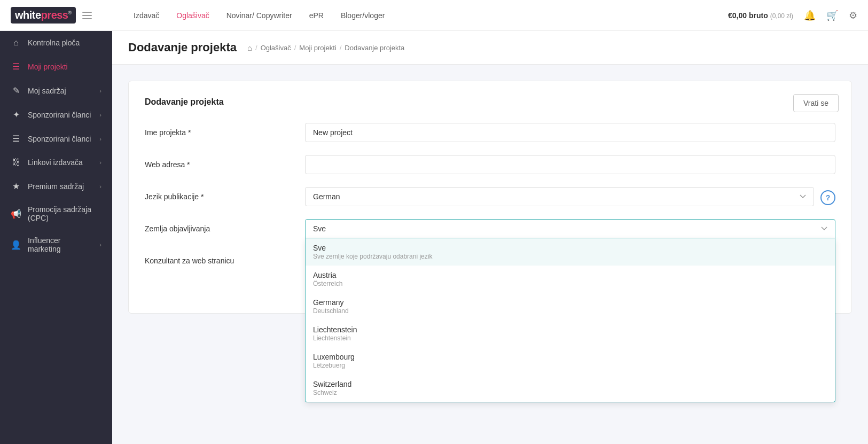 This screenshot has height=444, width=868. What do you see at coordinates (816, 103) in the screenshot?
I see `vrati-se-button: Vrati se` at bounding box center [816, 103].